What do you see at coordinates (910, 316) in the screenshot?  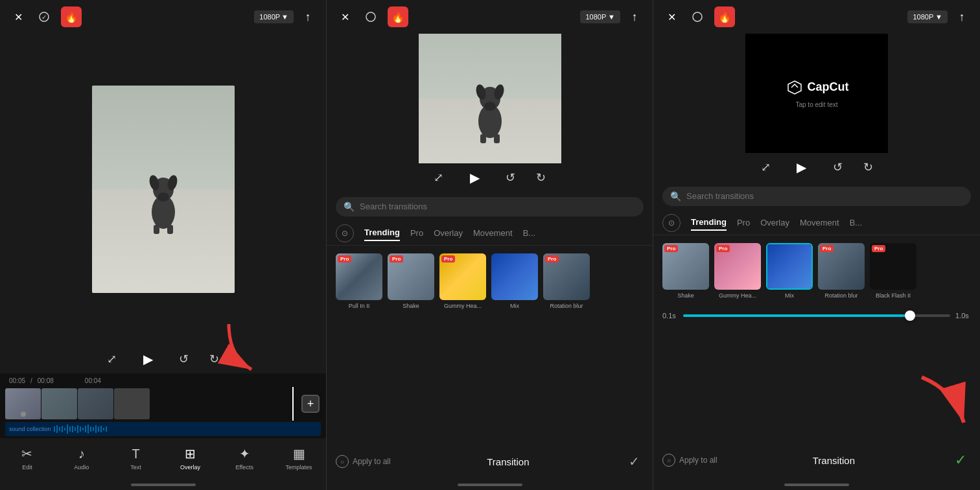 I see `slider-thumb` at bounding box center [910, 316].